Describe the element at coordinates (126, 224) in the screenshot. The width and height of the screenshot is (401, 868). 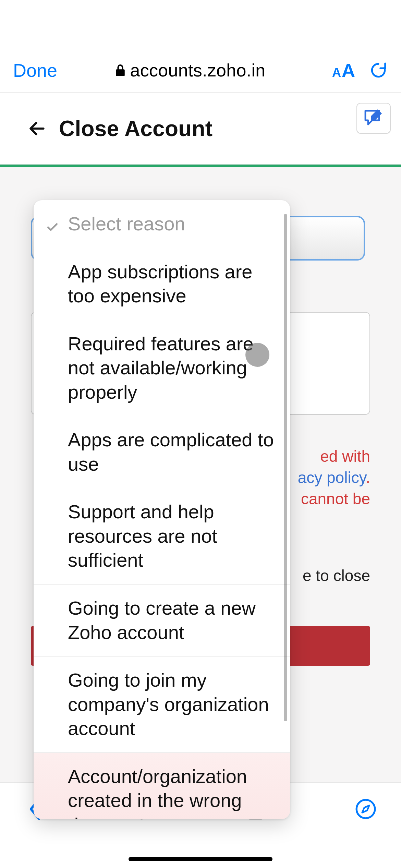
I see `dropdown-option-label: Select reason` at that location.